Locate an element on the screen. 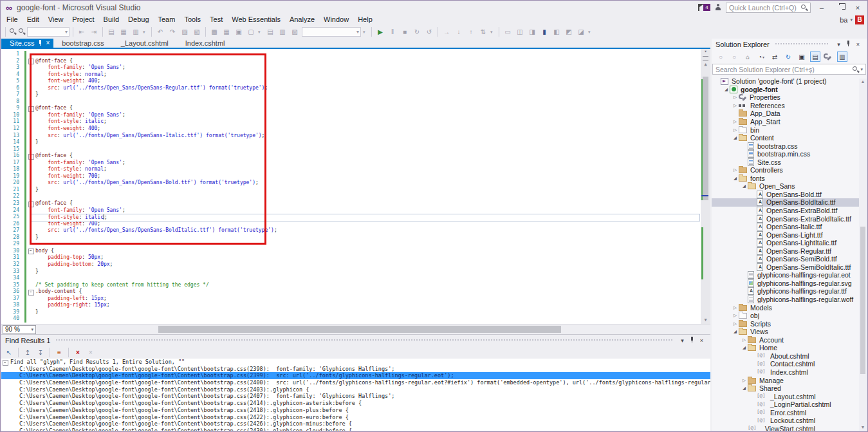  tree-item-contact-cshtml: Contact.cshtml is located at coordinates (789, 364).